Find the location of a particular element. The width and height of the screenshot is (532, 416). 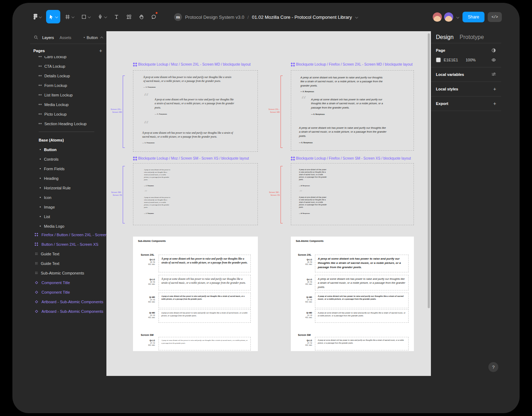

page-item: Picto Lockup is located at coordinates (68, 114).